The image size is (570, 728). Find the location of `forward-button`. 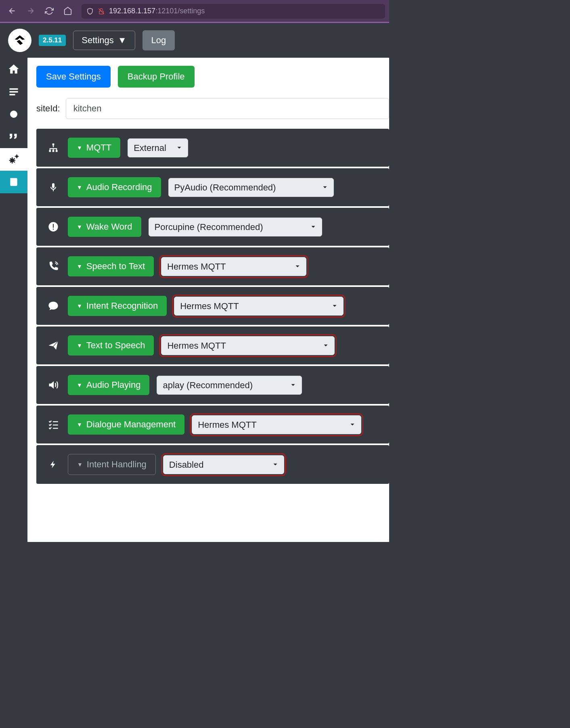

forward-button is located at coordinates (31, 11).